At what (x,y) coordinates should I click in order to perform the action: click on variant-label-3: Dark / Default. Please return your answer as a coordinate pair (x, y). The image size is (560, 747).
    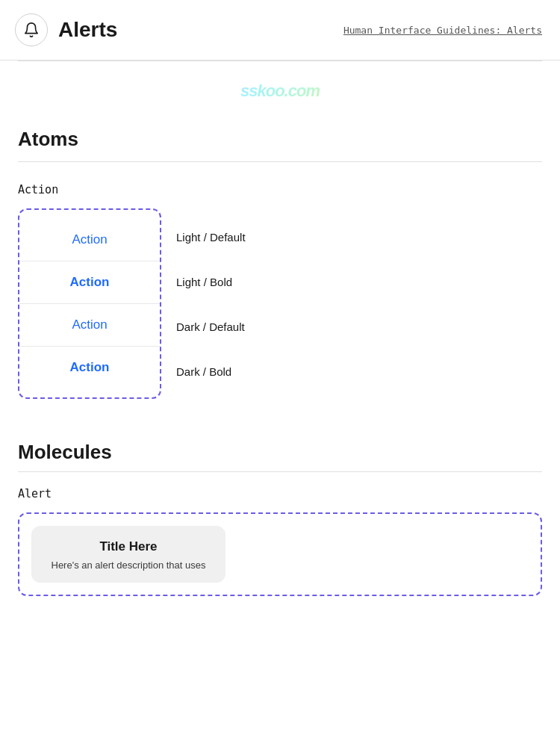
    Looking at the image, I should click on (211, 326).